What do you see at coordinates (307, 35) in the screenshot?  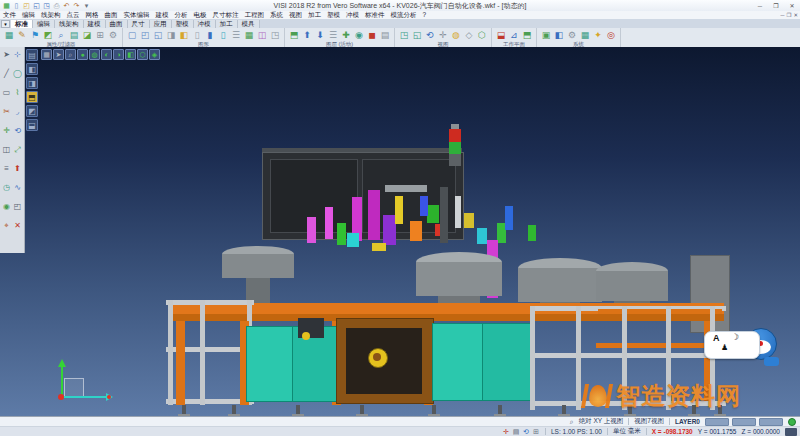 I see `layer-up-icon: ⬆` at bounding box center [307, 35].